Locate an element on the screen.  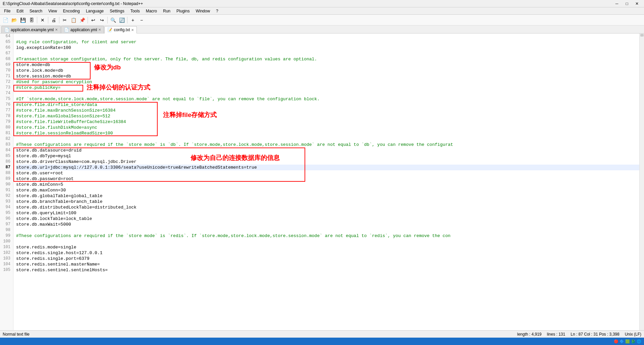
menu-item-file: File is located at coordinates (7, 11).